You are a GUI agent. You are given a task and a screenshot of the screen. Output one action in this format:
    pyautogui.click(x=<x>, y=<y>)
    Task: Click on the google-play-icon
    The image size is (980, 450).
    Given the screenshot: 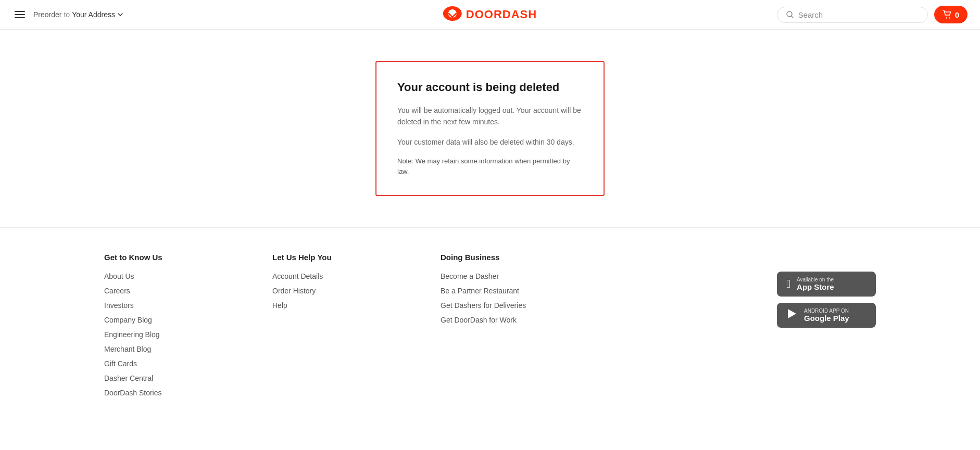 What is the action you would take?
    pyautogui.click(x=792, y=315)
    